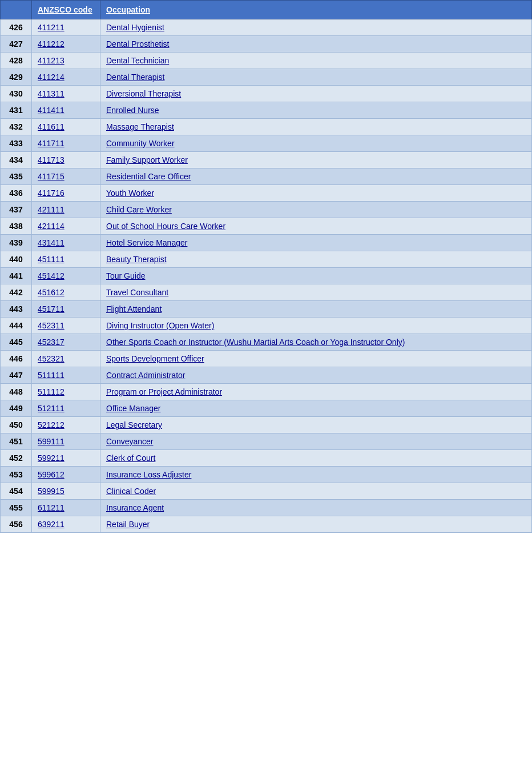  What do you see at coordinates (51, 176) in the screenshot?
I see `anzsco-code-link: 411715` at bounding box center [51, 176].